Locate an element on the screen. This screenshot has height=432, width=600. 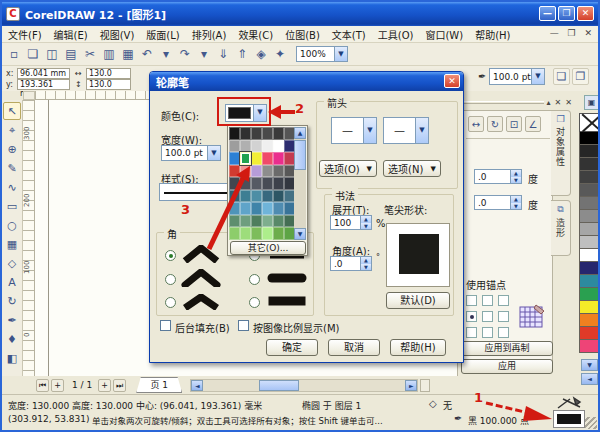
outline-color-combo: ▼ is located at coordinates (246, 113).